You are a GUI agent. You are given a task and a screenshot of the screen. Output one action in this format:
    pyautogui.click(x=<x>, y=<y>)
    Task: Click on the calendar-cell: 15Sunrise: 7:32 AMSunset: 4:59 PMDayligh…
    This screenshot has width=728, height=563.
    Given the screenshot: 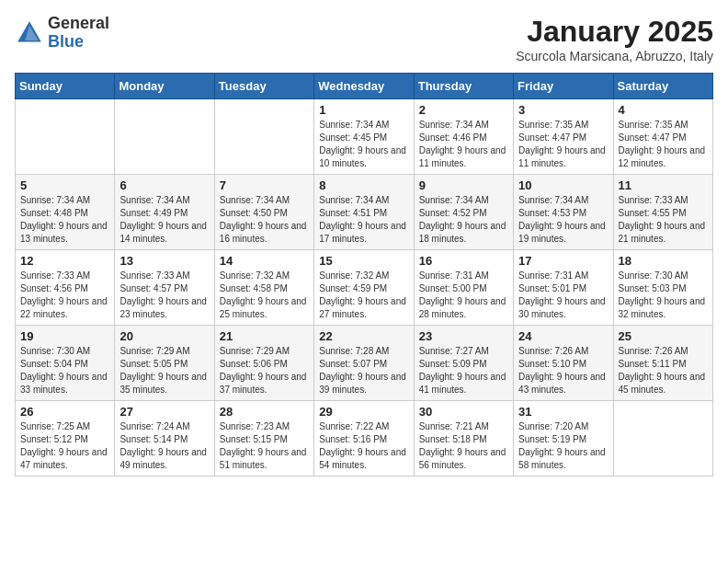 What is the action you would take?
    pyautogui.click(x=364, y=288)
    